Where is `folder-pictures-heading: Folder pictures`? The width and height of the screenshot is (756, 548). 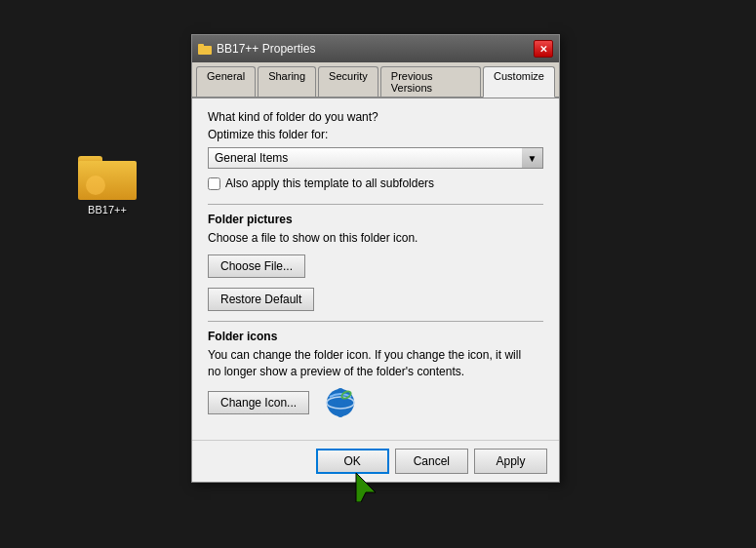 folder-pictures-heading: Folder pictures is located at coordinates (376, 219).